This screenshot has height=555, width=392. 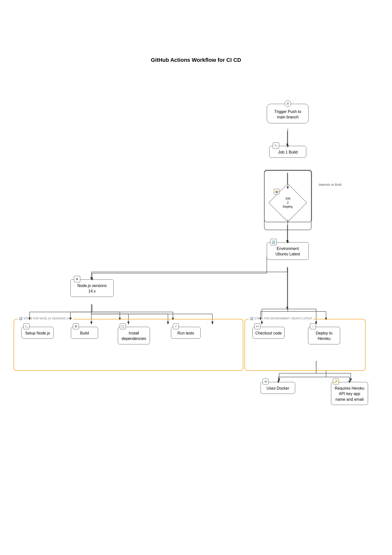 What do you see at coordinates (84, 333) in the screenshot?
I see `build-node: ⚙ Build` at bounding box center [84, 333].